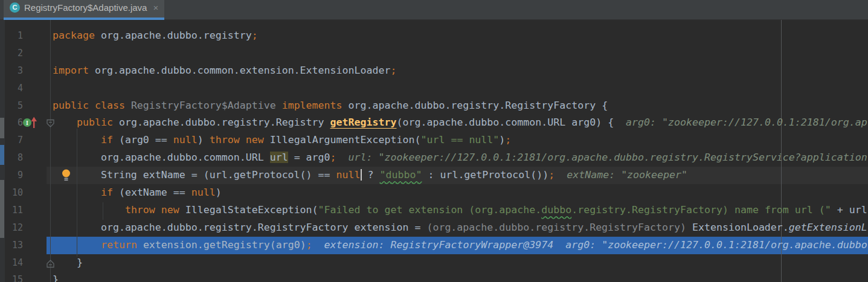  I want to click on code-line: 6I public org.apache.dubbo.registry.Regi…, so click(434, 123).